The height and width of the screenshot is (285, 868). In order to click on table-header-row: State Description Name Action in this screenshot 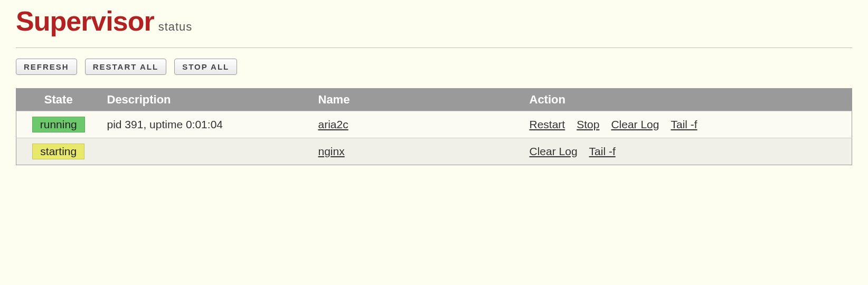, I will do `click(434, 100)`.